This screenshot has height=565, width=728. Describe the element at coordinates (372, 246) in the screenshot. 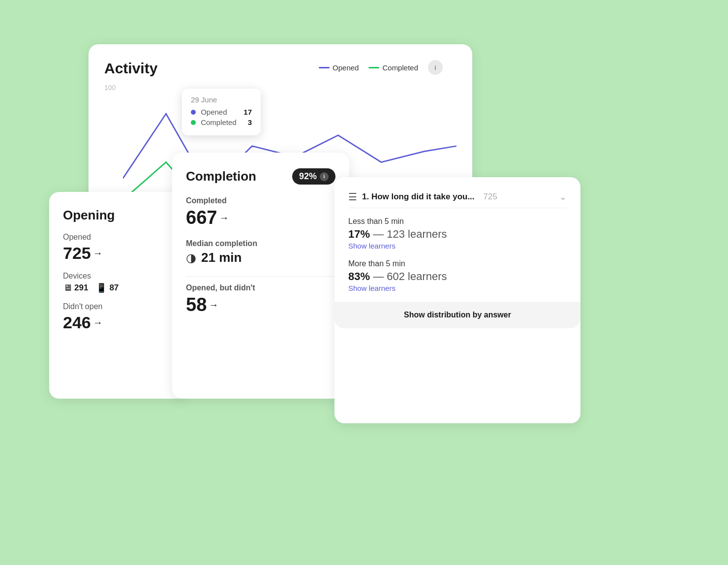

I see `show-learners-link-0: Show learners` at that location.